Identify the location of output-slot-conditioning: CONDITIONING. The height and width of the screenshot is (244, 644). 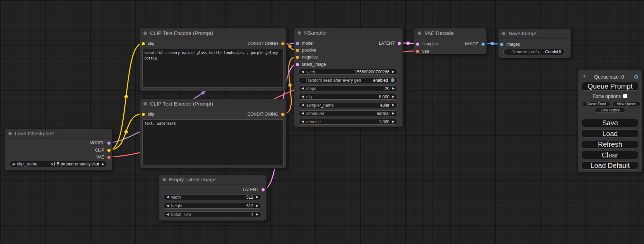
(266, 44).